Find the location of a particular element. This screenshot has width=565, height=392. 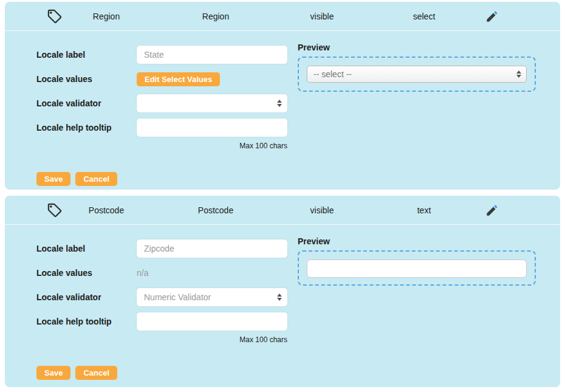

field-name: Postcode is located at coordinates (106, 210).